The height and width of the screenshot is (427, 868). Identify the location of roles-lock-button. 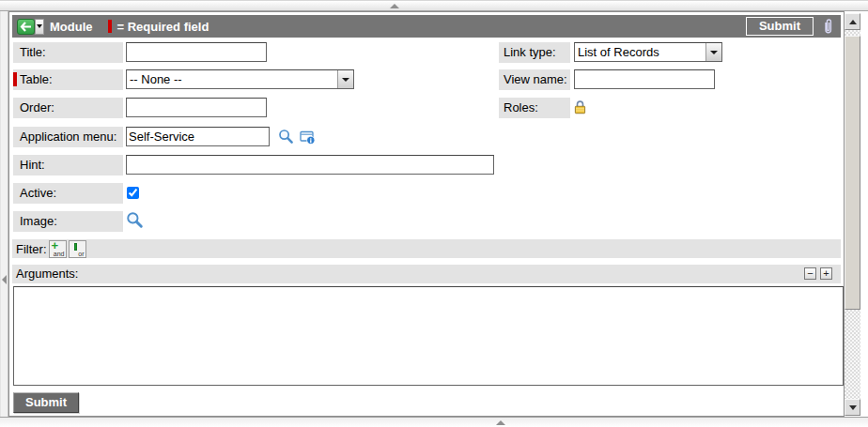
(581, 107).